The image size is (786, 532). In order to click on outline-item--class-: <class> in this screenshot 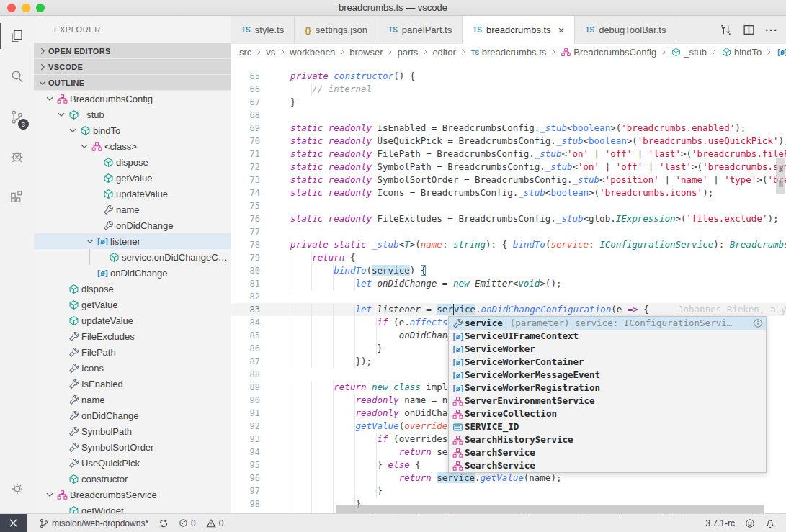, I will do `click(133, 146)`.